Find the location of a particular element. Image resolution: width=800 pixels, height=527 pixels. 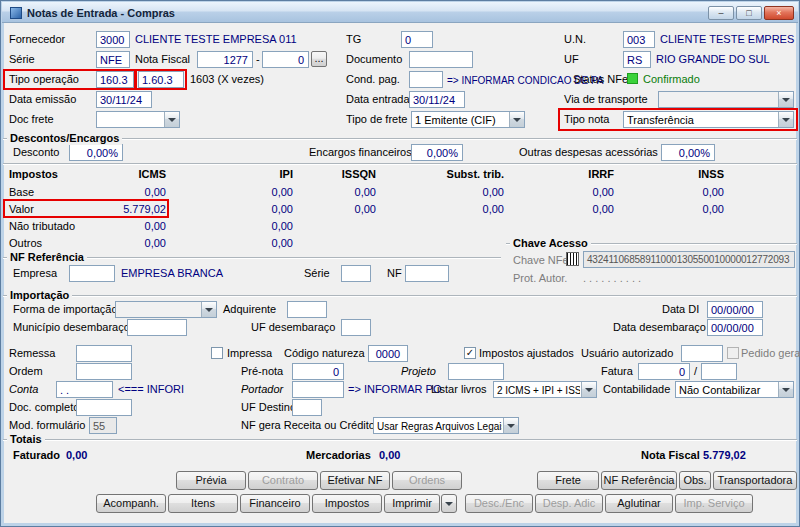

tipo-frete-combo: 1 Emitente (CIF) is located at coordinates (468, 120).